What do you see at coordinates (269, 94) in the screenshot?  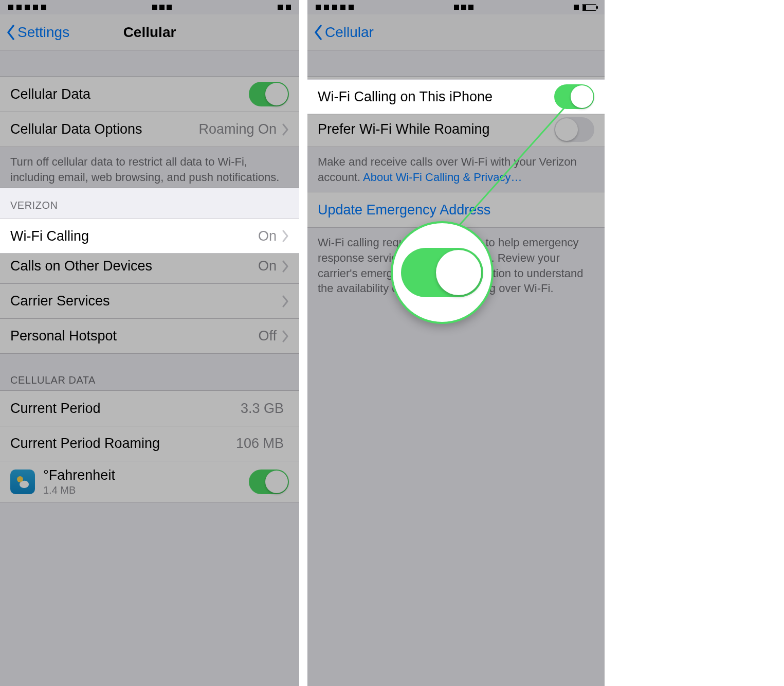 I see `cellular-data-toggle` at bounding box center [269, 94].